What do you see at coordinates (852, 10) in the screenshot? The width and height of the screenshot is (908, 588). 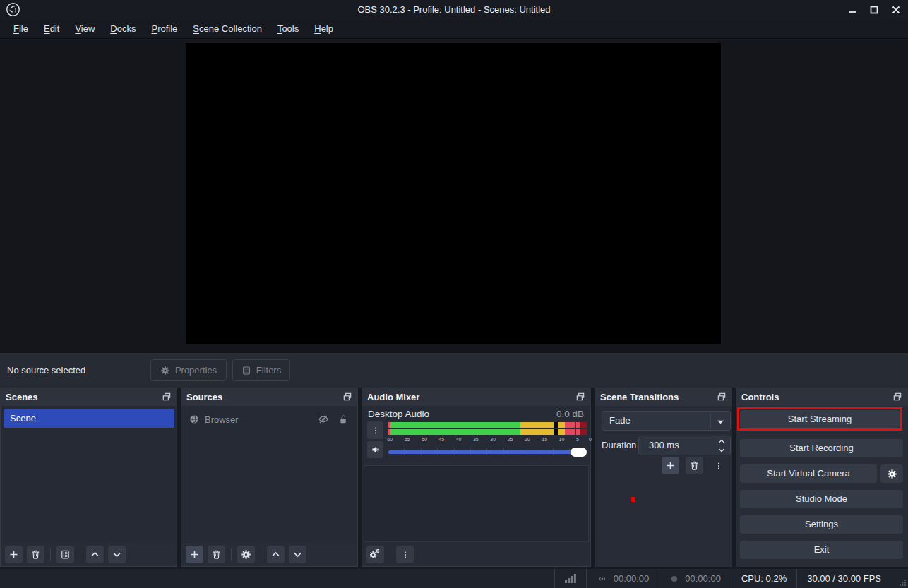 I see `minimize-icon` at bounding box center [852, 10].